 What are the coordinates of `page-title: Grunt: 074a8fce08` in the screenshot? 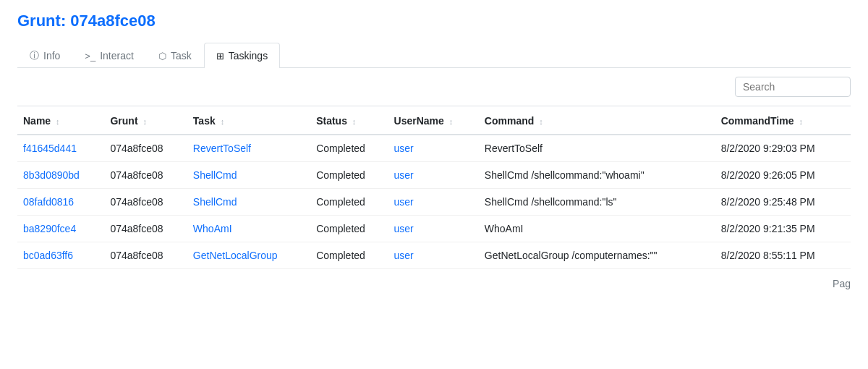 It's located at (434, 21).